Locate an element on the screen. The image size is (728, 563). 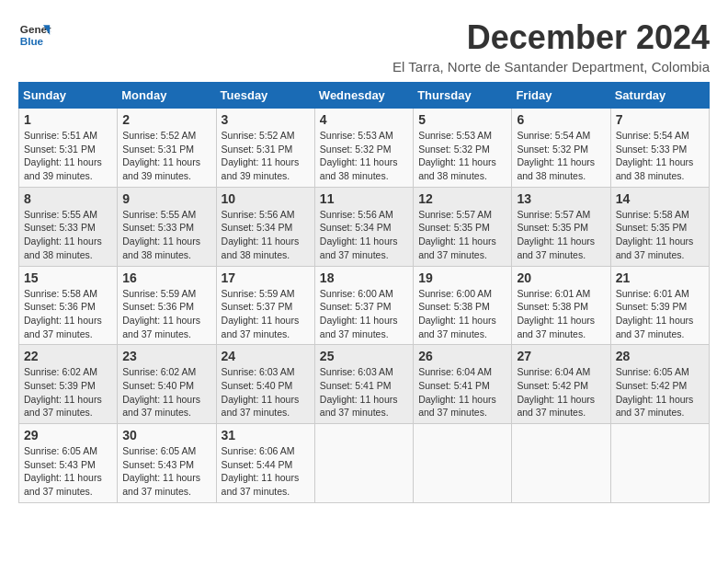
logo: General Blue is located at coordinates (35, 35).